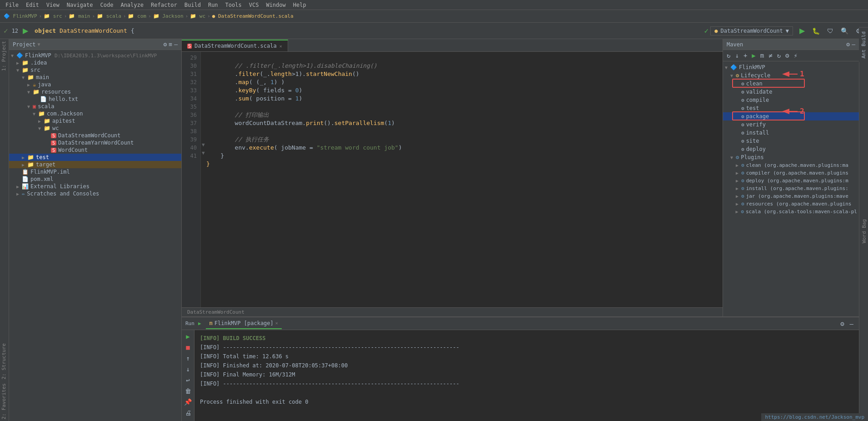 The height and width of the screenshot is (421, 868). Describe the element at coordinates (53, 16) in the screenshot. I see `nav-src: 📁 src` at that location.